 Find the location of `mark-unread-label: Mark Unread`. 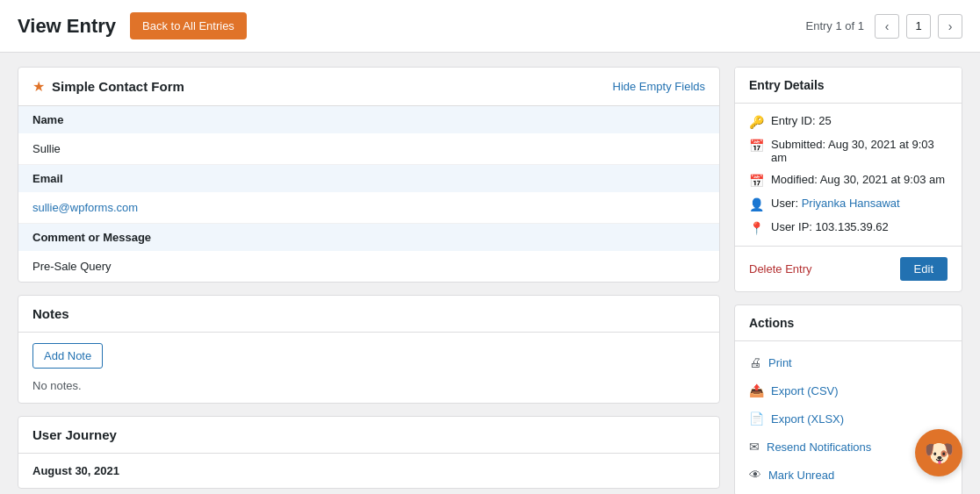

mark-unread-label: Mark Unread is located at coordinates (801, 476).